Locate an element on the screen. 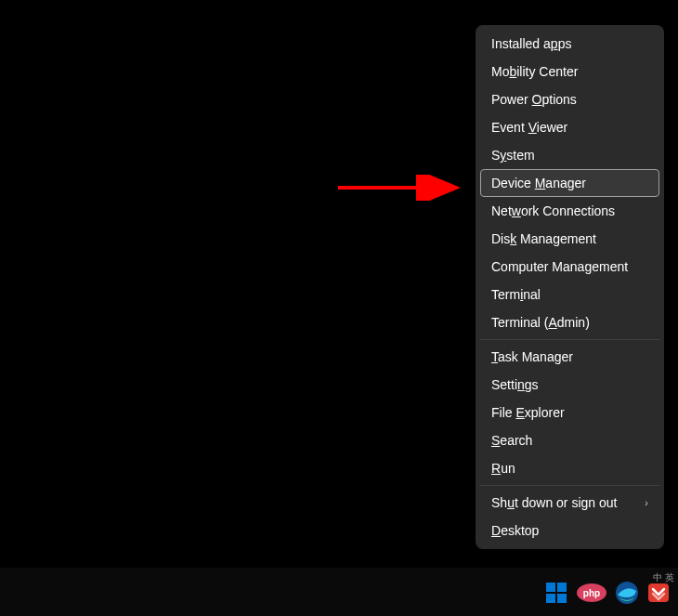 The width and height of the screenshot is (678, 616). menu-item-label: Mobility Center is located at coordinates (535, 72).